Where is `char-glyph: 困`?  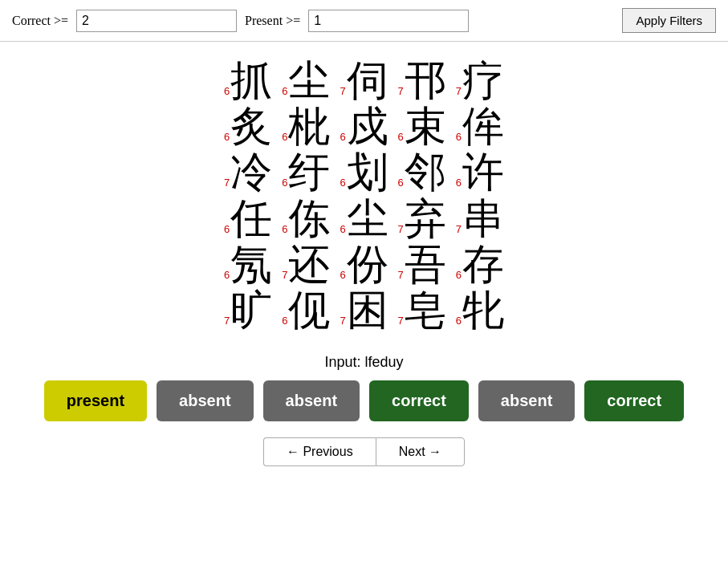 char-glyph: 困 is located at coordinates (368, 310).